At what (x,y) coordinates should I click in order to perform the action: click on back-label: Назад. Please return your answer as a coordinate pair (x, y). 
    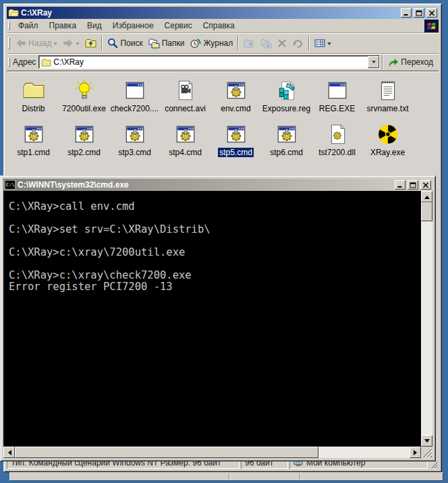
    Looking at the image, I should click on (40, 43).